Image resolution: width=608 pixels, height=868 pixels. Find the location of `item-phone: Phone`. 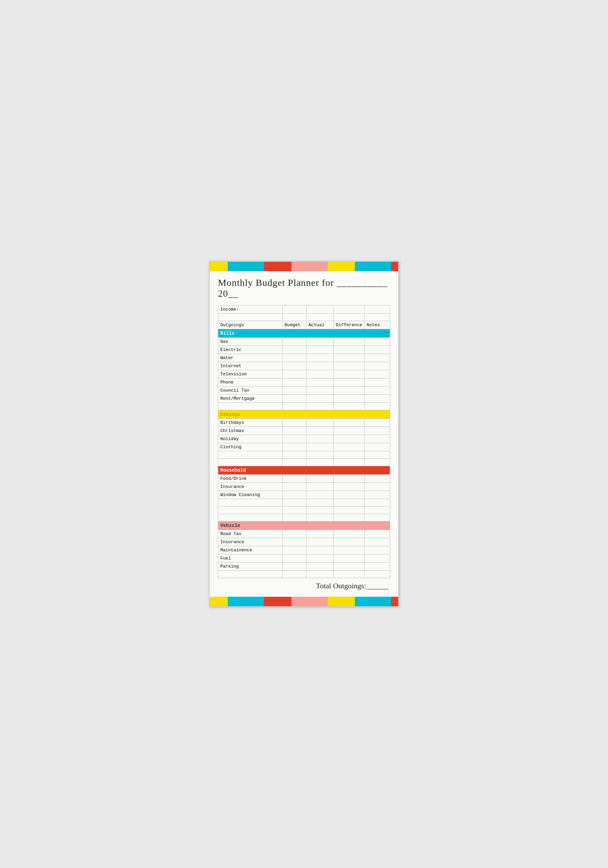

item-phone: Phone is located at coordinates (251, 383).